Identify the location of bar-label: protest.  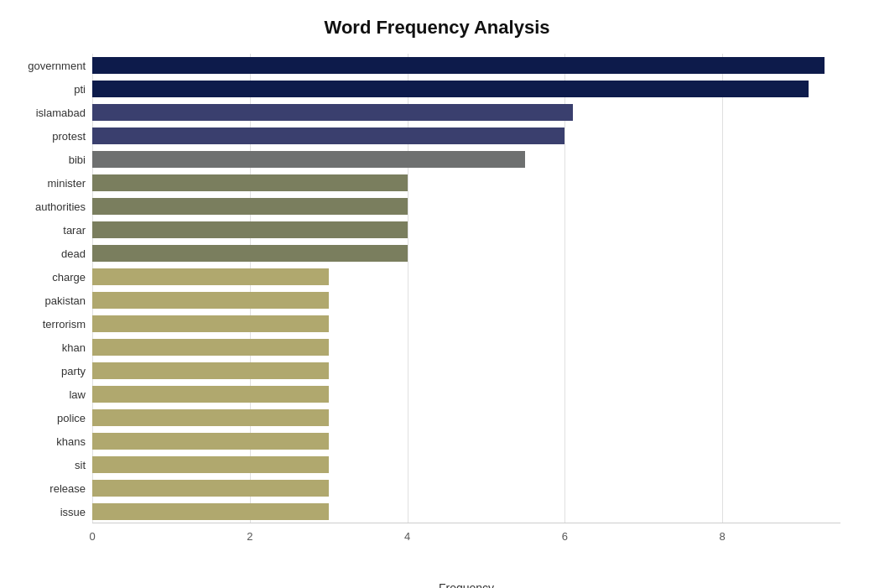
(52, 136).